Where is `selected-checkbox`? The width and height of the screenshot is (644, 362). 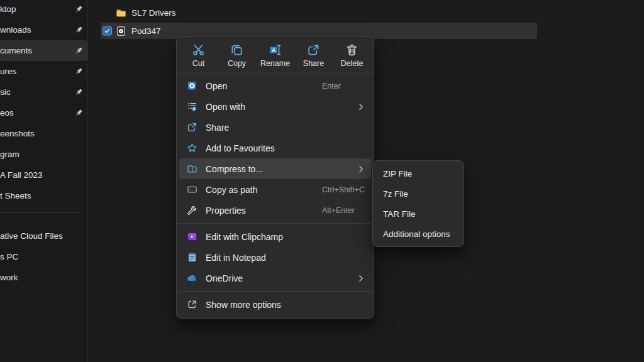 selected-checkbox is located at coordinates (107, 31).